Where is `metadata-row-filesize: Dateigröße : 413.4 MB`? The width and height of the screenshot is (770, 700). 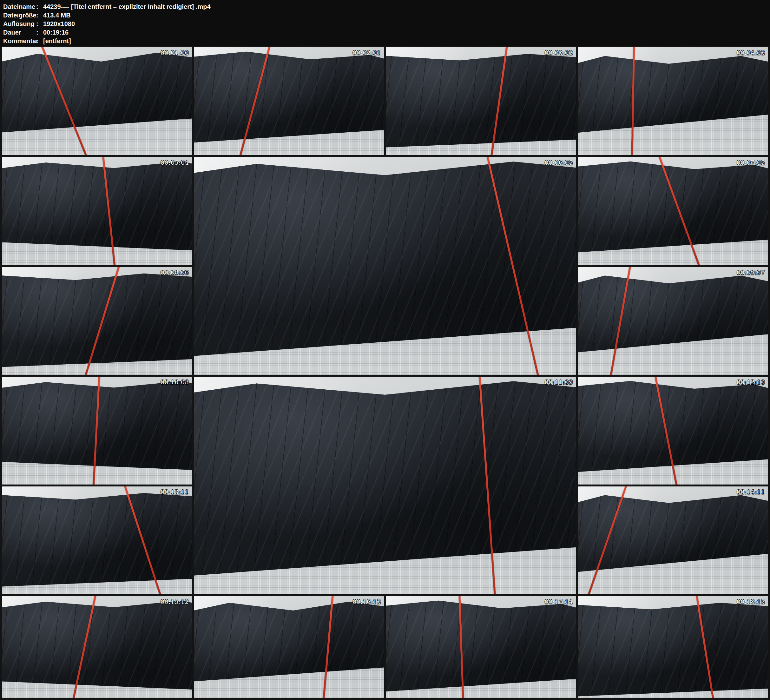 metadata-row-filesize: Dateigröße : 413.4 MB is located at coordinates (387, 15).